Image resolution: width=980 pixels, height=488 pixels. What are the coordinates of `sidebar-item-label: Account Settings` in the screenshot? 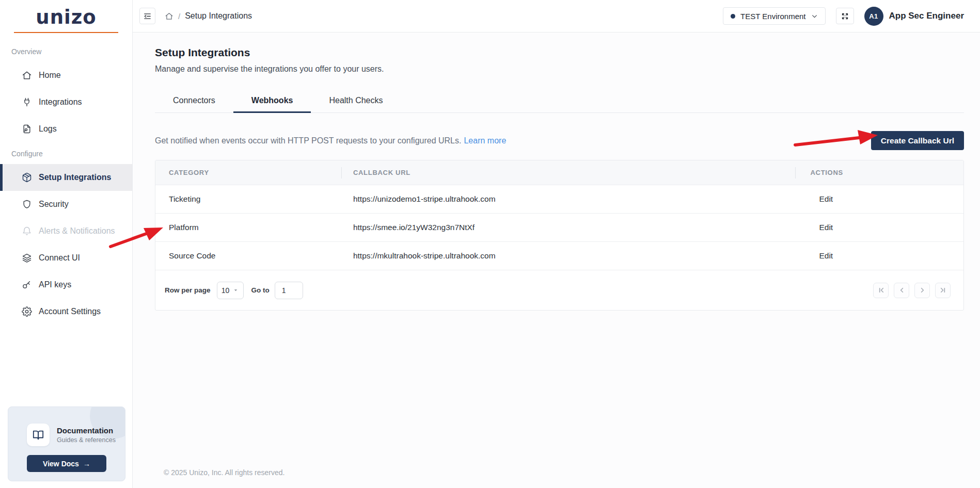 It's located at (70, 312).